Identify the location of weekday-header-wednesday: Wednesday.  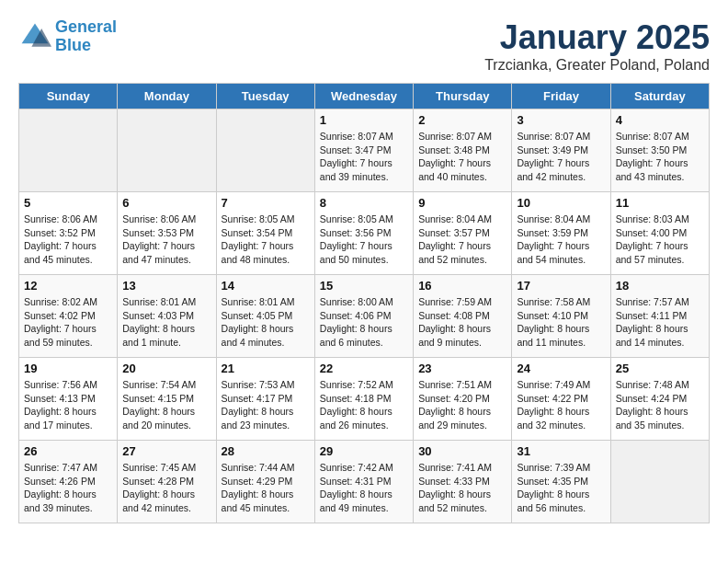
(364, 97).